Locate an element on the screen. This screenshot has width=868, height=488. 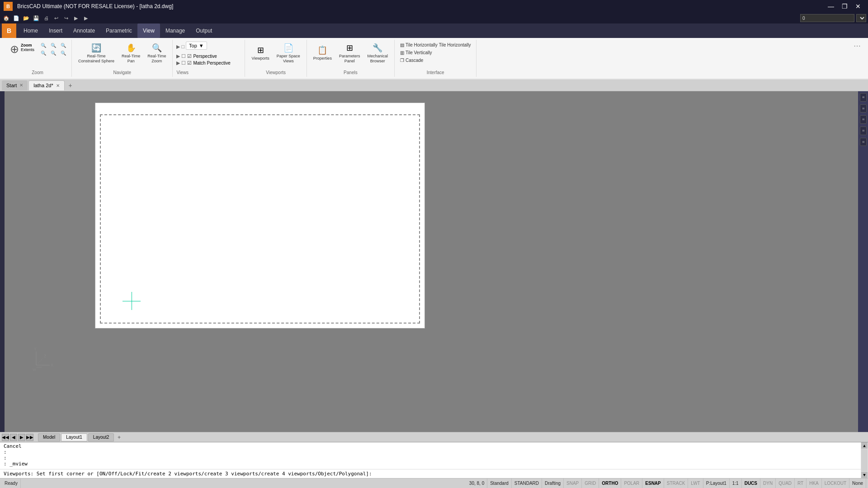
realtime-pan-btn: ✋ Real-TimePan is located at coordinates (131, 53).